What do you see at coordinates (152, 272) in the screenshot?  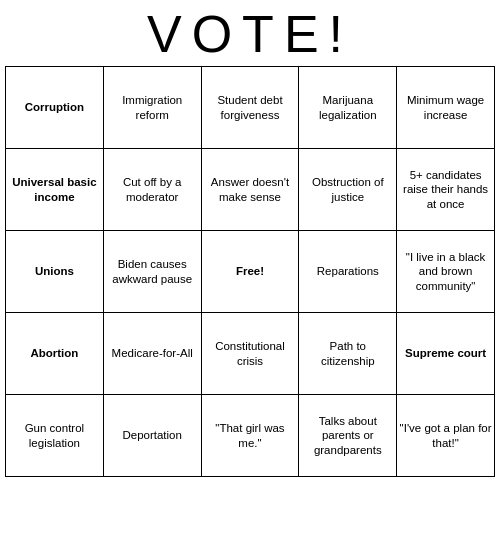 I see `bingo-cell: Biden causes awkward pause` at bounding box center [152, 272].